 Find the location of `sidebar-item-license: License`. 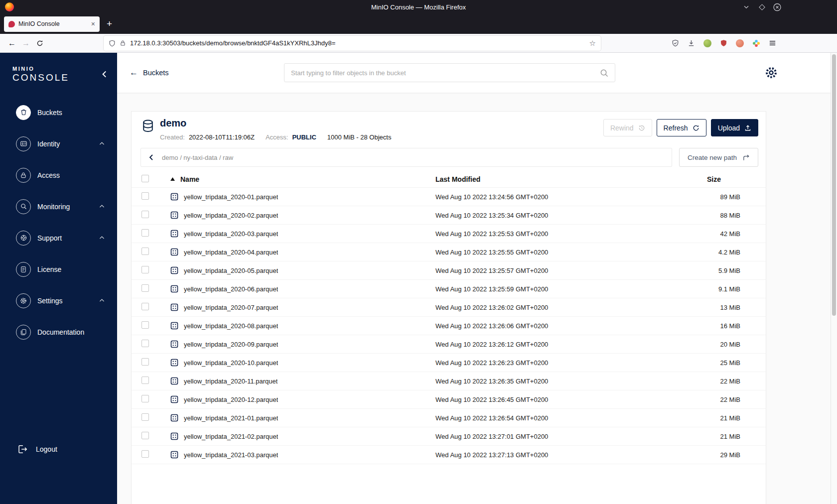

sidebar-item-license: License is located at coordinates (59, 269).